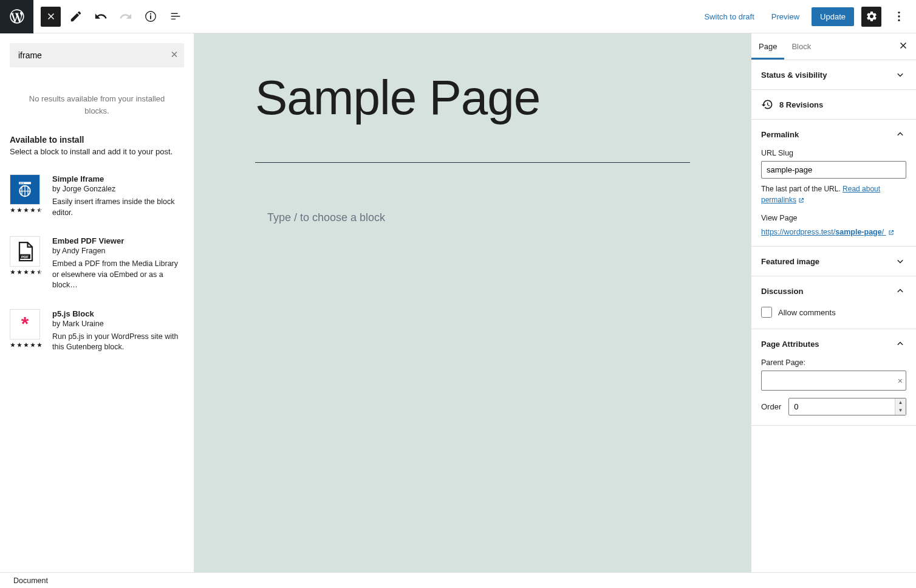  What do you see at coordinates (76, 16) in the screenshot?
I see `pencil-icon` at bounding box center [76, 16].